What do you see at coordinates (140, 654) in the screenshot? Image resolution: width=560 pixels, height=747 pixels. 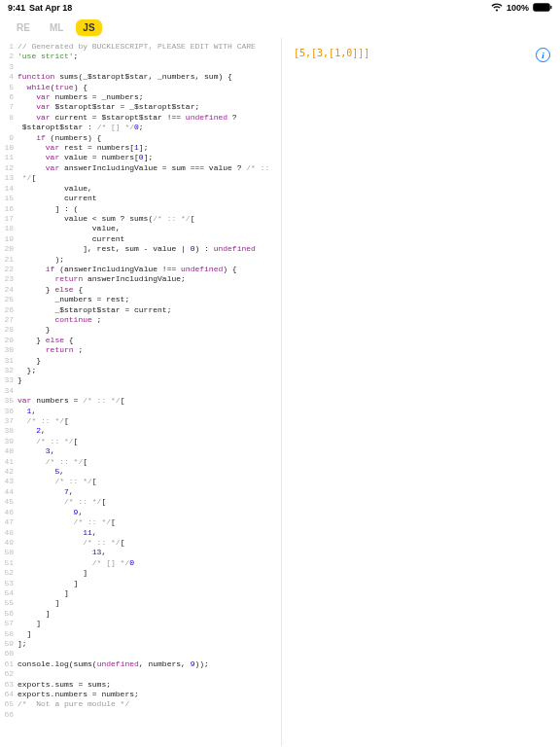 I see `code-line: 60` at bounding box center [140, 654].